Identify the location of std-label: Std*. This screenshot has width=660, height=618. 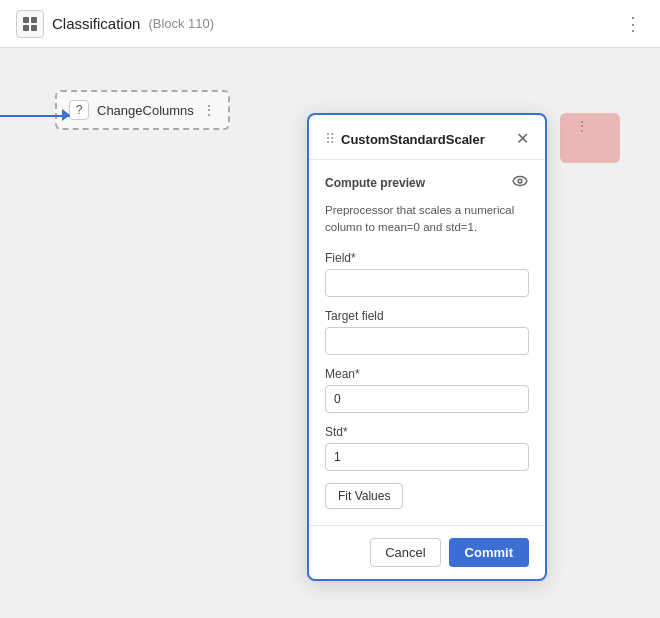
(427, 432).